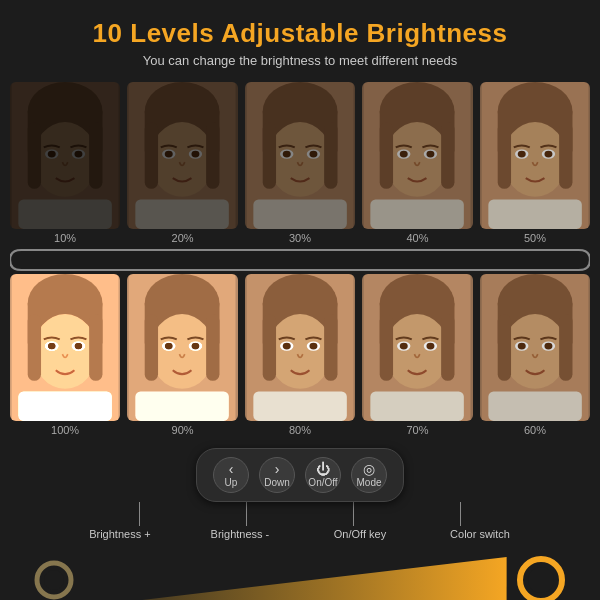 The image size is (600, 600). I want to click on labels-row: Brightness +Brightness -On/Off keyColor …, so click(300, 534).